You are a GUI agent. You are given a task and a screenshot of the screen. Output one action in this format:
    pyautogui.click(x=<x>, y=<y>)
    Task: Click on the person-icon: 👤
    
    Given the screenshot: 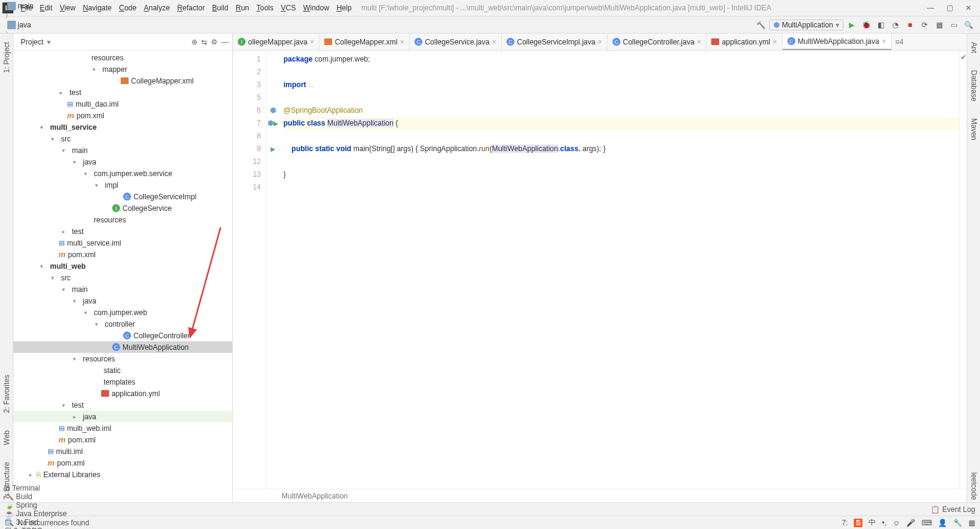 What is the action you would take?
    pyautogui.click(x=942, y=523)
    